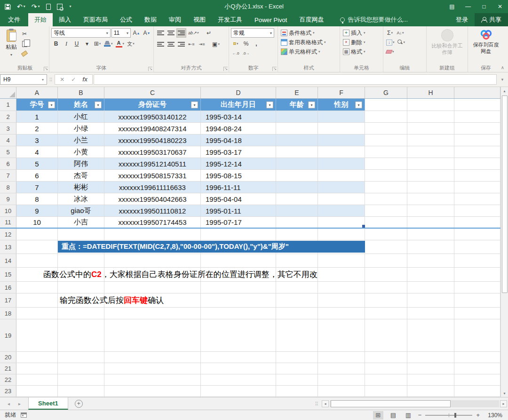 Image resolution: width=508 pixels, height=420 pixels. Describe the element at coordinates (8, 140) in the screenshot. I see `row-header-4: 4` at that location.